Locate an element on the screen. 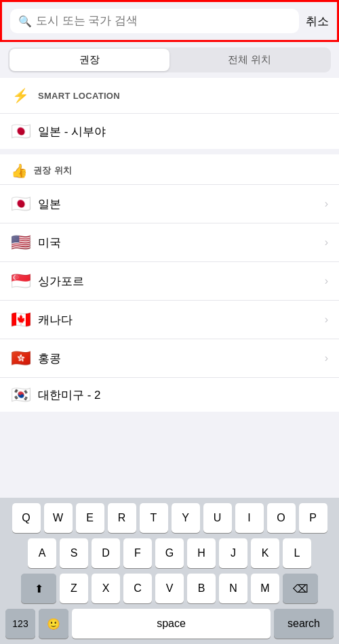 The width and height of the screenshot is (339, 644). key-o: O is located at coordinates (281, 518).